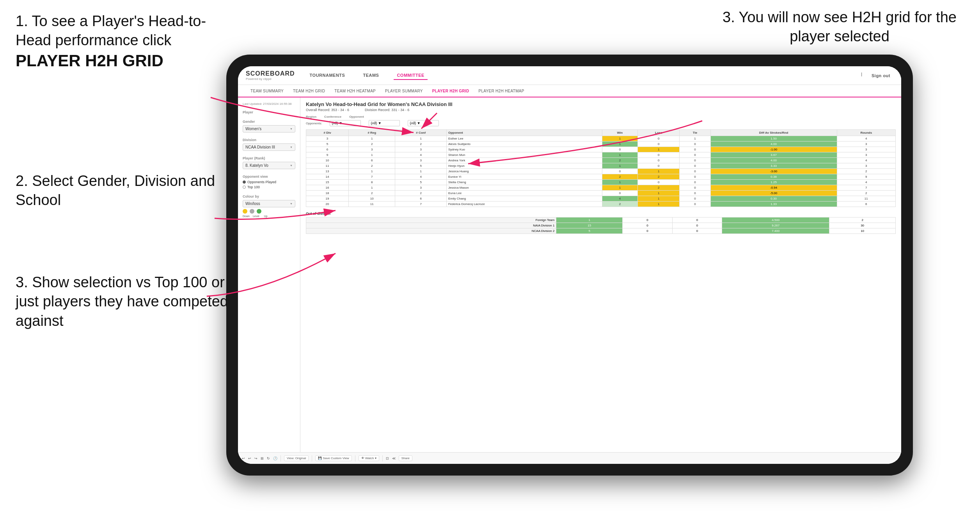 This screenshot has height=527, width=980. What do you see at coordinates (601, 188) in the screenshot?
I see `table-row: 16 1 3 Jessica Mason 1 2 0 -0.94 7` at bounding box center [601, 188].